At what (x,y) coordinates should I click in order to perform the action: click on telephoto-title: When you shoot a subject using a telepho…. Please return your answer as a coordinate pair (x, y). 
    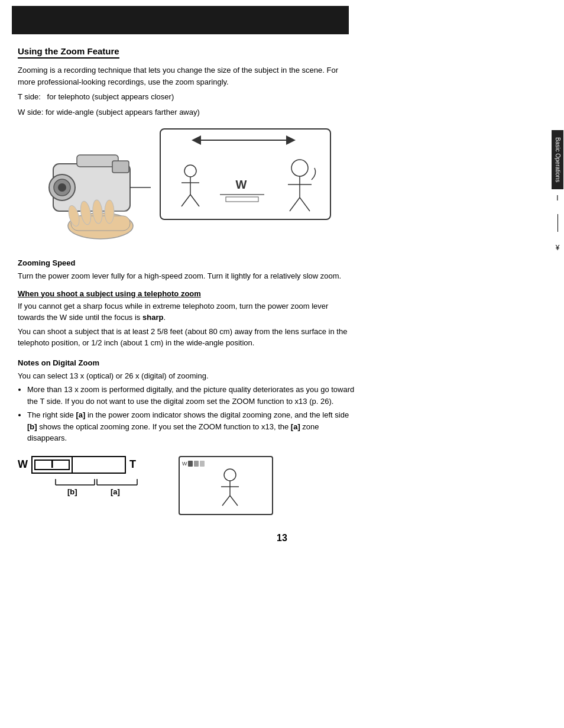
    Looking at the image, I should click on (282, 293).